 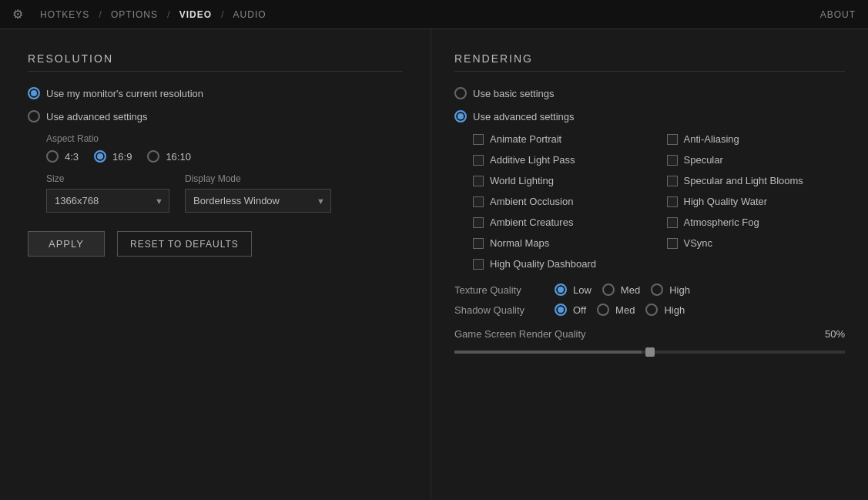 What do you see at coordinates (672, 181) in the screenshot?
I see `cb-specular-blooms-input` at bounding box center [672, 181].